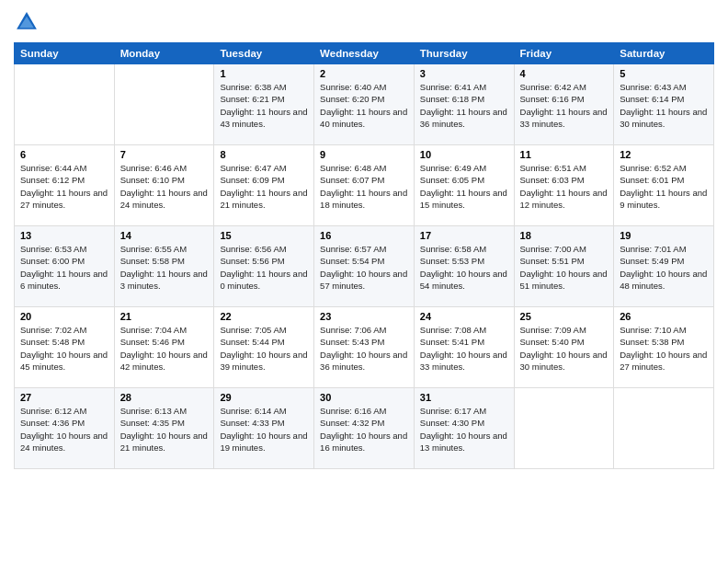 This screenshot has width=728, height=563. What do you see at coordinates (364, 397) in the screenshot?
I see `day-number: 30` at bounding box center [364, 397].